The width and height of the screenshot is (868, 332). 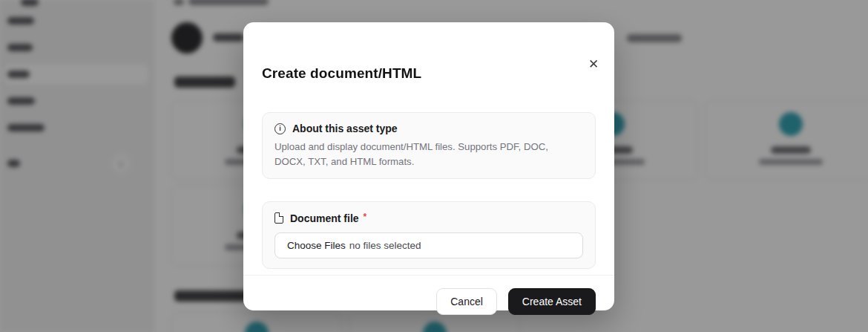 I want to click on about-body-text: Upload and display document/HTML files. …, so click(x=429, y=154).